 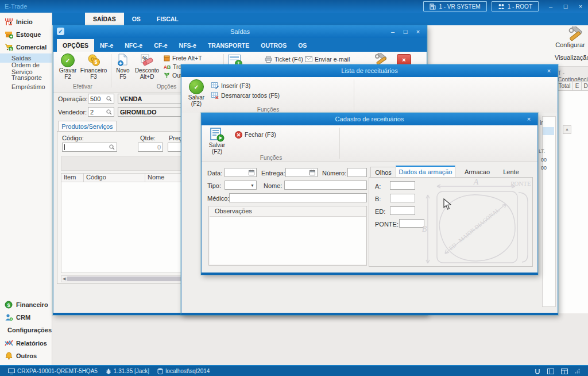 What do you see at coordinates (26, 68) in the screenshot?
I see `sidebar-item-ordem-de-servico: Ordem de Serviço` at bounding box center [26, 68].